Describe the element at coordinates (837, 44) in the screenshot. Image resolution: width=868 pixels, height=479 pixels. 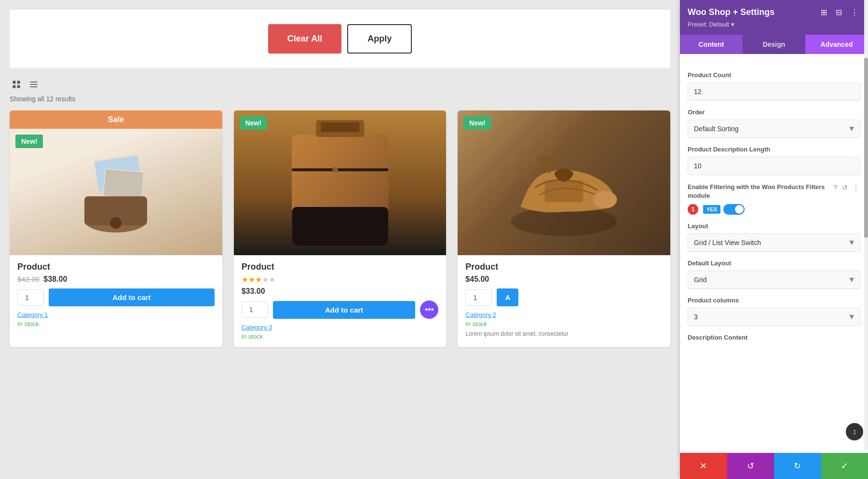
I see `tab-advanced: Advanced` at that location.